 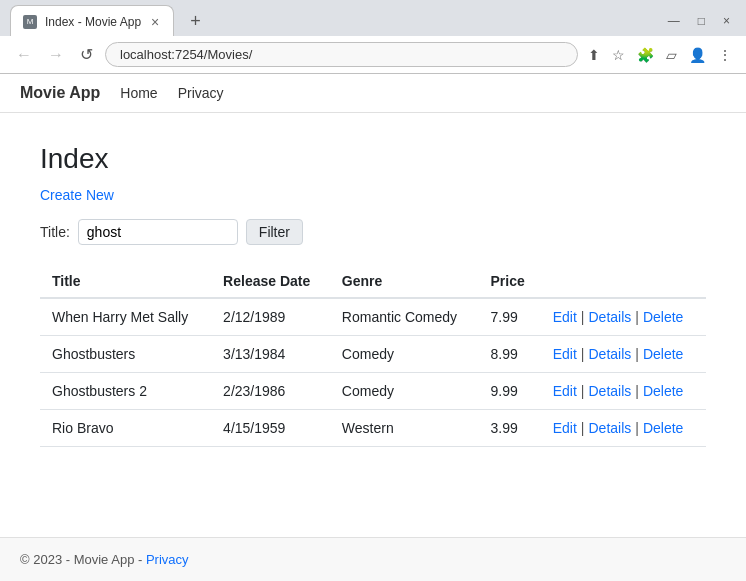 I want to click on cell-release-date: 4/15/1959, so click(x=270, y=428).